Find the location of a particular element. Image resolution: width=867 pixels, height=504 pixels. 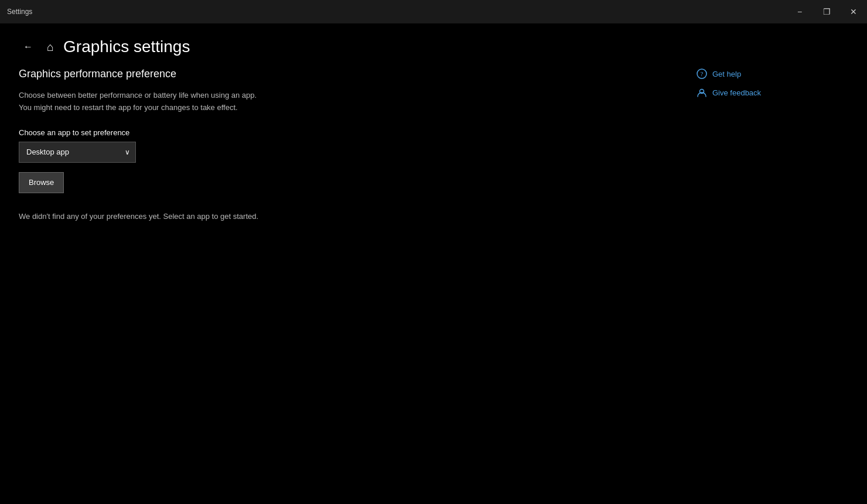

content-right: ? Get help Give feedback is located at coordinates (772, 144).